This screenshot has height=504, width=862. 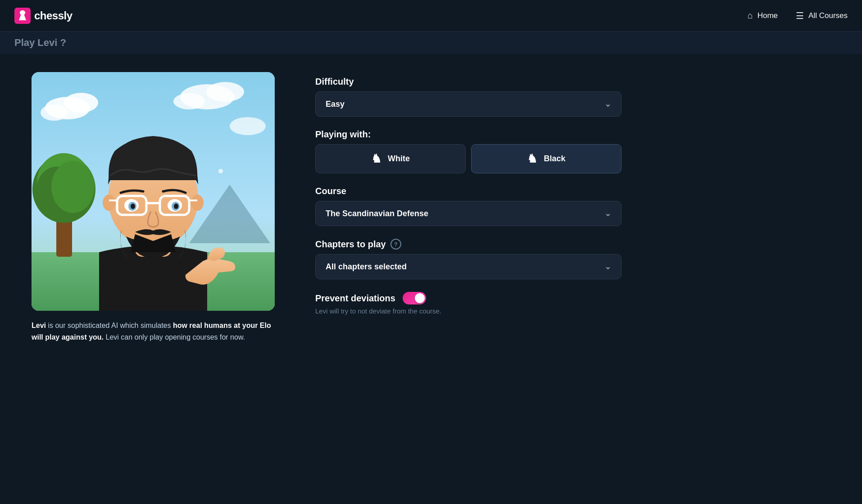 I want to click on chapters-dropdown: All chapters selected ⌄, so click(x=468, y=267).